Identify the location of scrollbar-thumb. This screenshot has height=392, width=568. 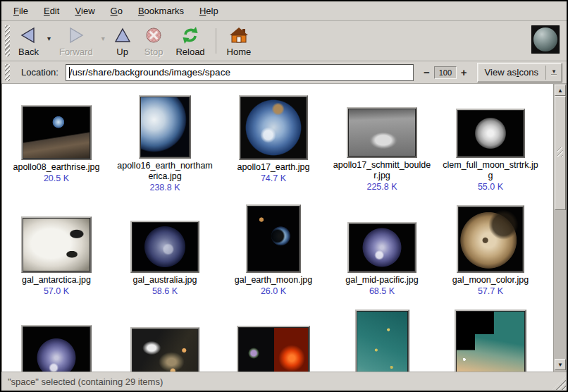
(560, 153).